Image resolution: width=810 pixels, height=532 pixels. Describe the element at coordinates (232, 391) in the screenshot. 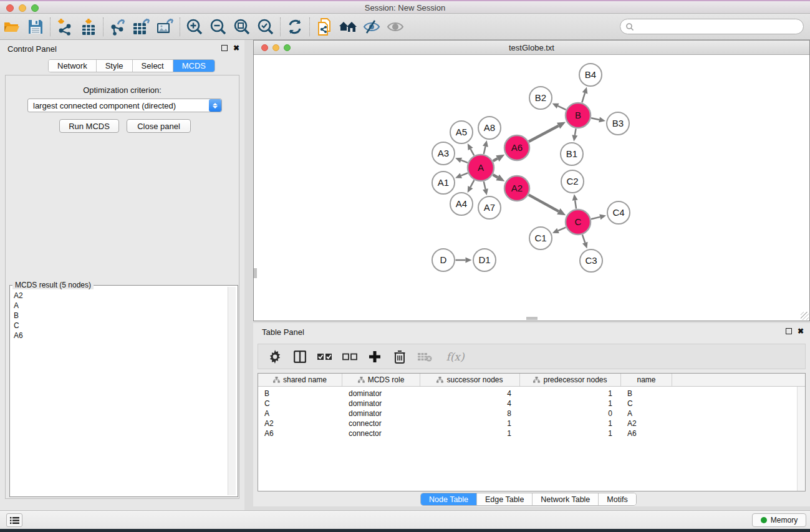

I see `result-scrollbar` at that location.